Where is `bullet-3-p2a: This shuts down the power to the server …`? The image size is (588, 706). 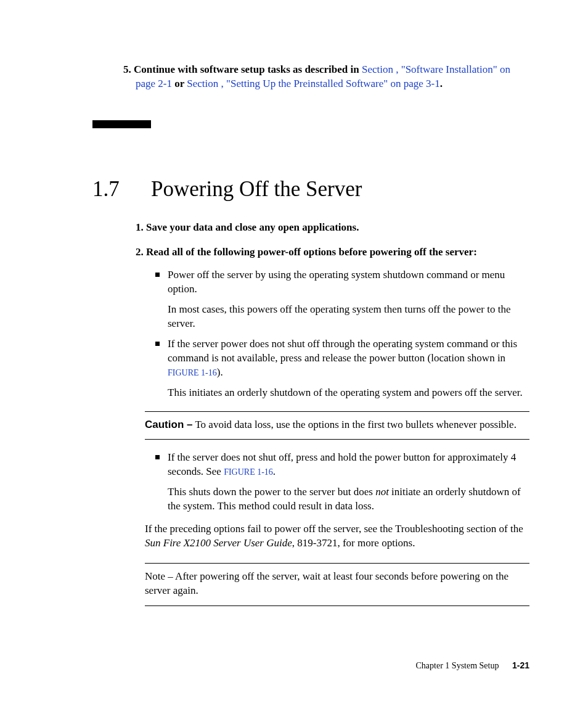
bullet-3-p2a: This shuts down the power to the server … is located at coordinates (271, 492).